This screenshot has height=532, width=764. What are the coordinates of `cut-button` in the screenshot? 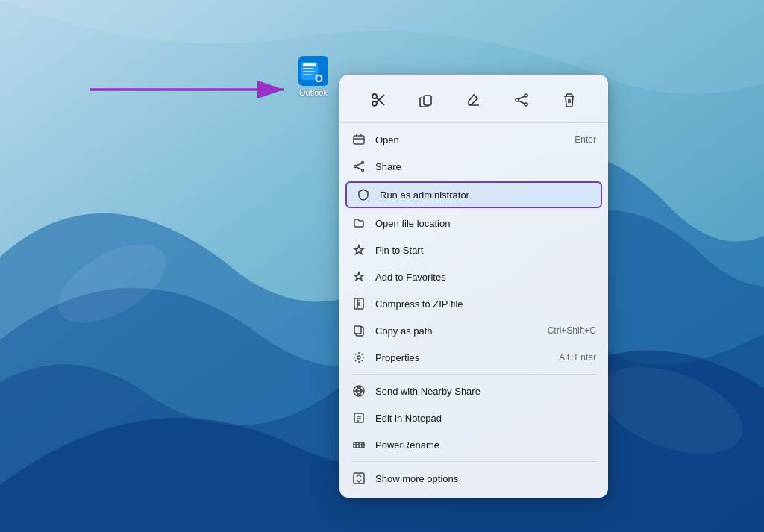 It's located at (378, 100).